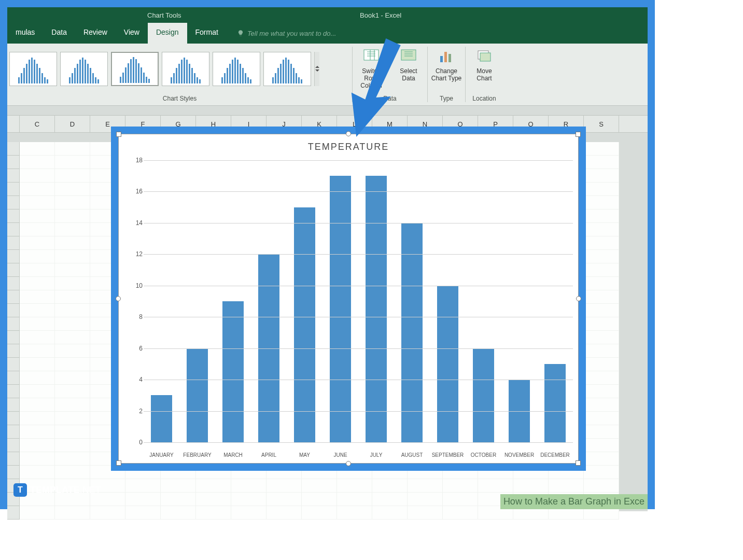 This screenshot has height=560, width=743. Describe the element at coordinates (348, 134) in the screenshot. I see `resize-handle-n` at that location.